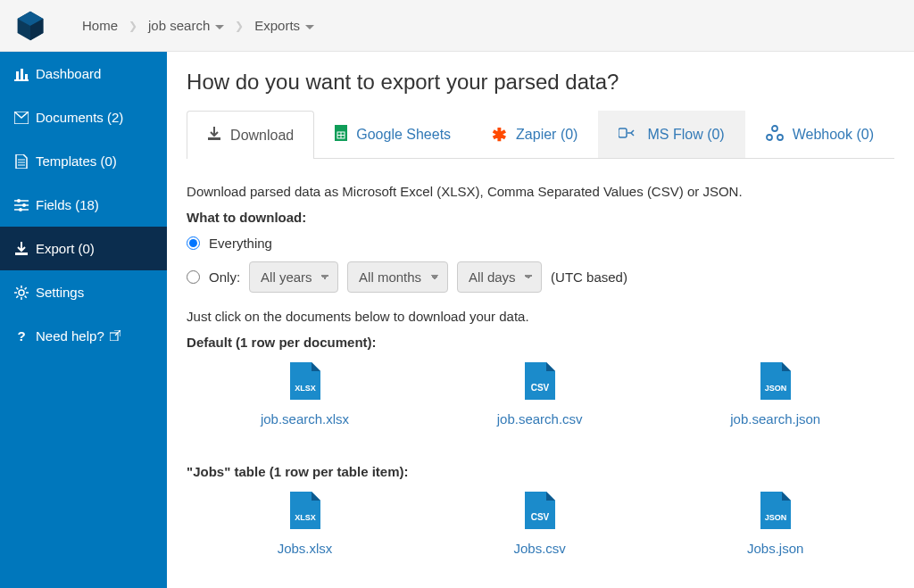  Describe the element at coordinates (284, 25) in the screenshot. I see `breadcrumb-exports: Exports` at that location.